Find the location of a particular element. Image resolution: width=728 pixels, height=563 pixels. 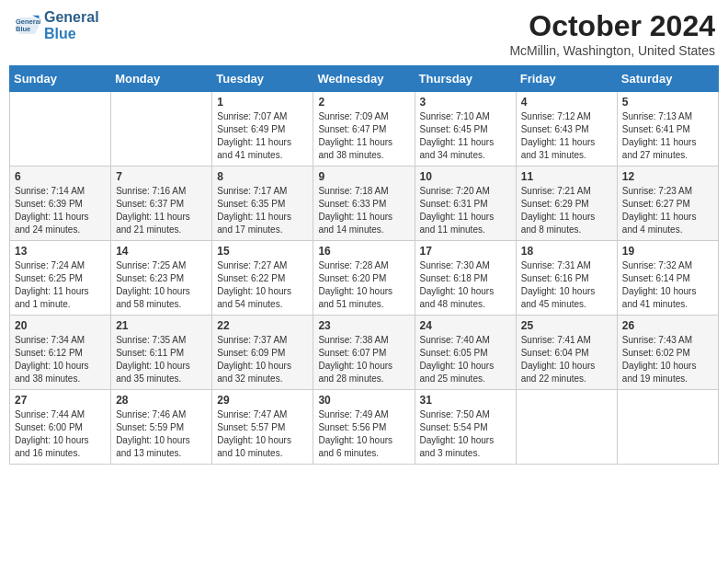

calendar-cell: 28Sunrise: 7:46 AM Sunset: 5:59 PM Dayli… is located at coordinates (162, 427).